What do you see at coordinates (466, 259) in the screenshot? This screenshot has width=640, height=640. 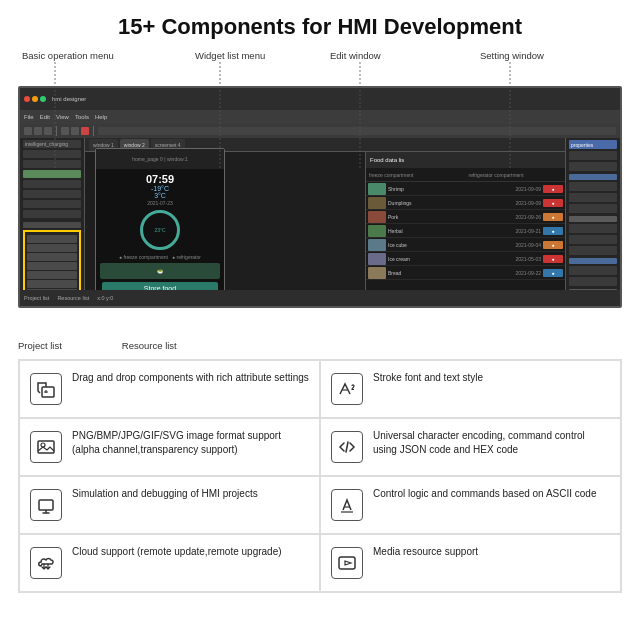 I see `data-row: Ice cream 2021-05-03 ●` at bounding box center [466, 259].